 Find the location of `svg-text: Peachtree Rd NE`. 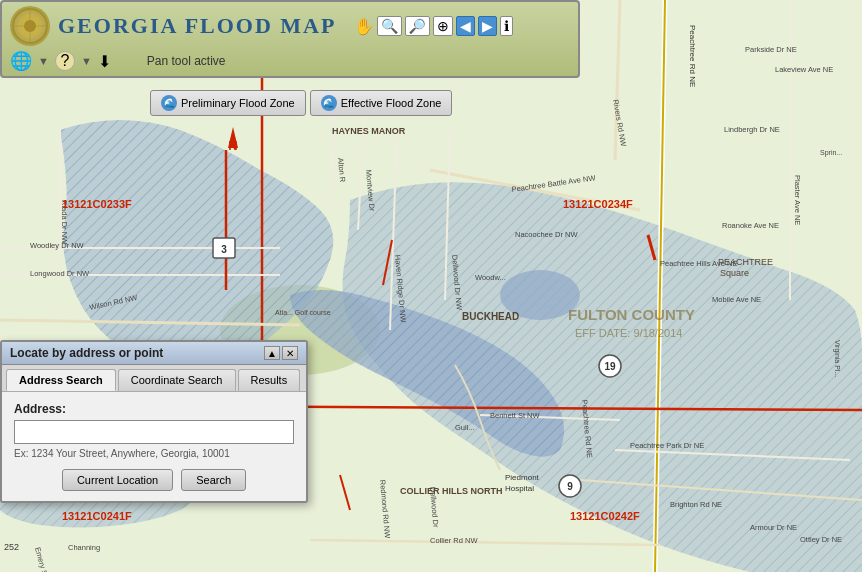

svg-text: Peachtree Rd NE is located at coordinates (692, 56).